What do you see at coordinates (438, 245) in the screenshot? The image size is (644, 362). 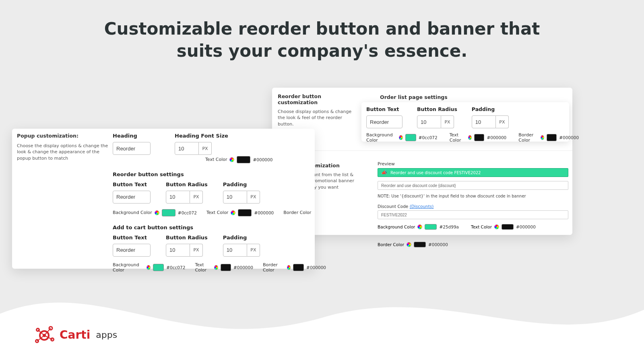 I see `bn-bc-hex: #000000` at bounding box center [438, 245].